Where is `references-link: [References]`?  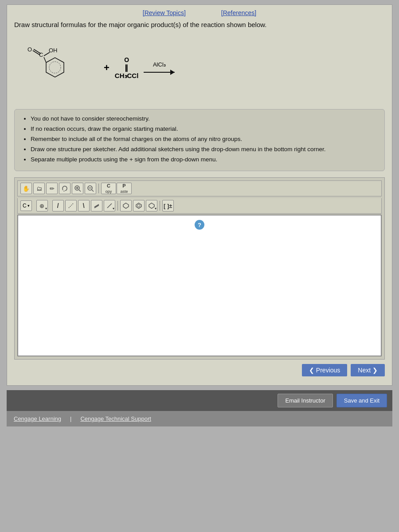 references-link: [References] is located at coordinates (239, 13).